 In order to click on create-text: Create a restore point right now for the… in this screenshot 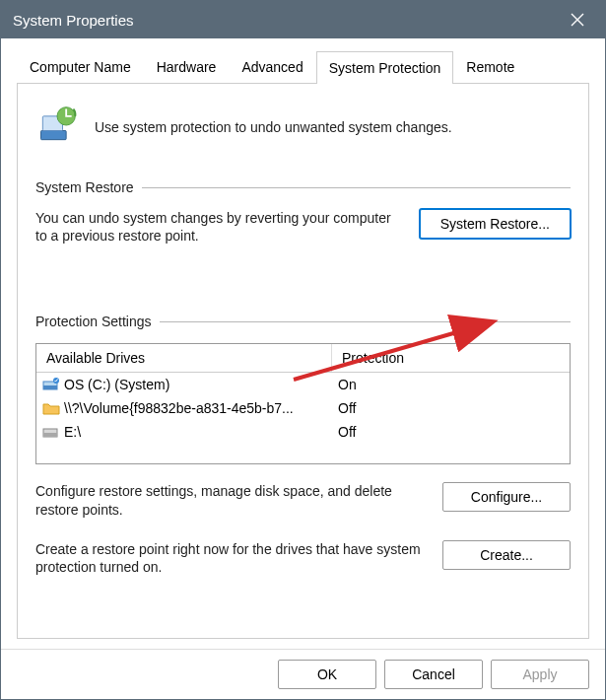, I will do `click(231, 558)`.